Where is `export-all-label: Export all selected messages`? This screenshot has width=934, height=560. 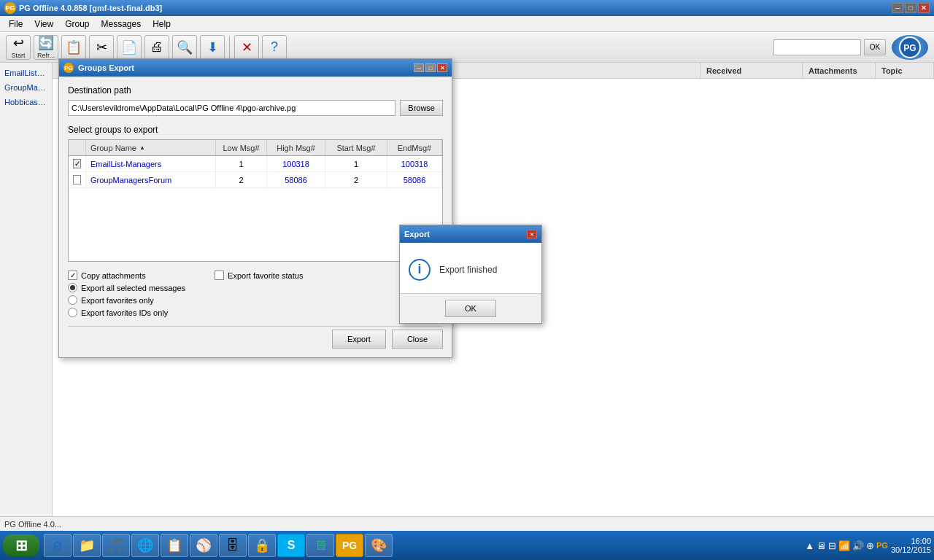
export-all-label: Export all selected messages is located at coordinates (133, 288).